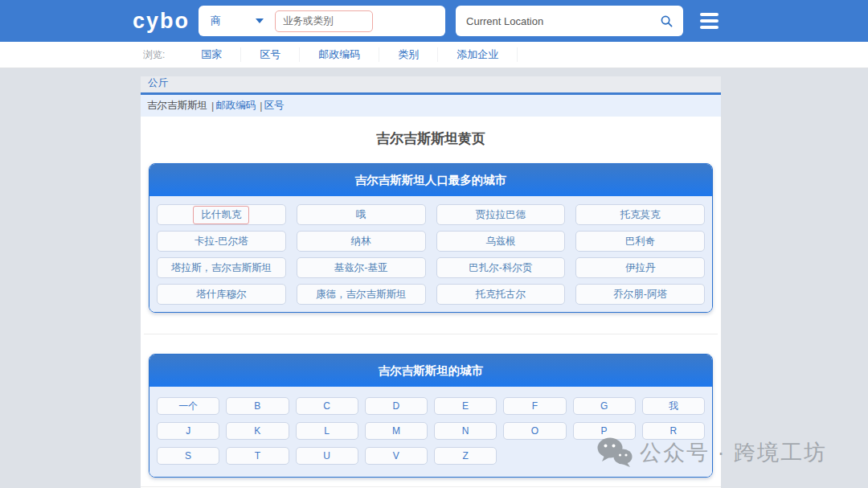 This screenshot has height=488, width=868. Describe the element at coordinates (434, 21) in the screenshot. I see `top-header: cybo 商` at that location.